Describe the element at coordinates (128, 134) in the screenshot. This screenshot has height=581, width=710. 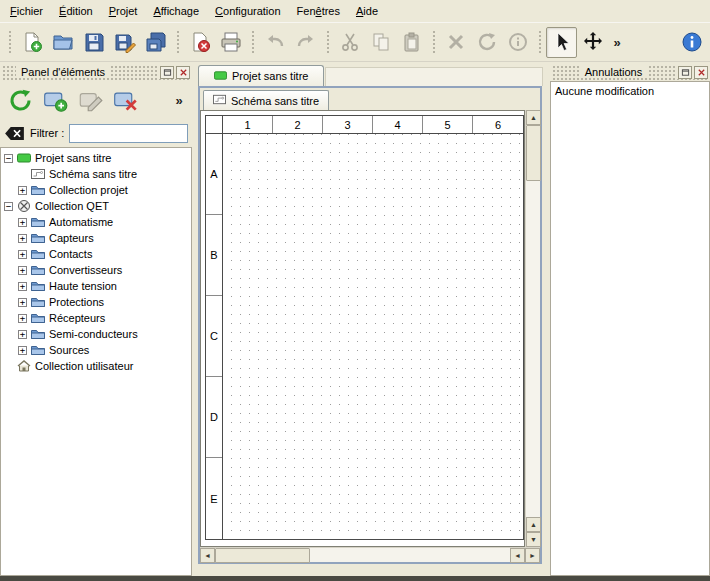
I see `filter-input` at that location.